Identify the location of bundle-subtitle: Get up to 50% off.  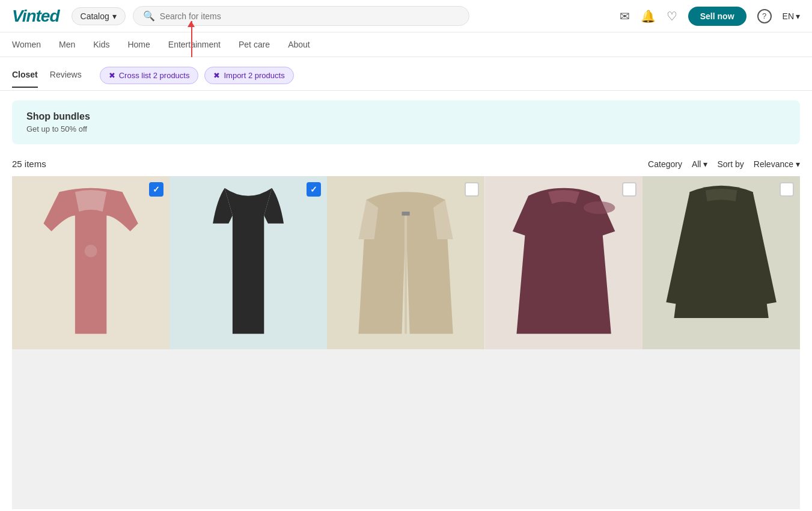
(406, 129).